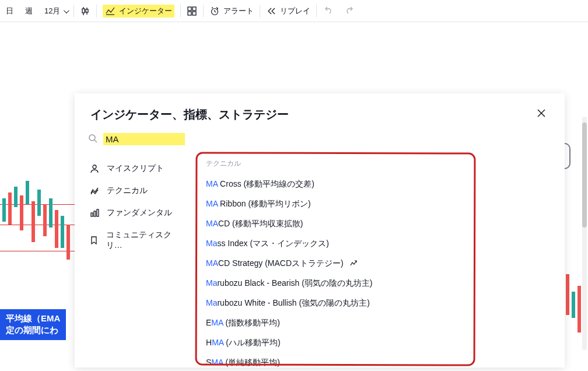 This screenshot has width=588, height=371. What do you see at coordinates (584, 175) in the screenshot?
I see `right-scrollbar-thumb` at bounding box center [584, 175].